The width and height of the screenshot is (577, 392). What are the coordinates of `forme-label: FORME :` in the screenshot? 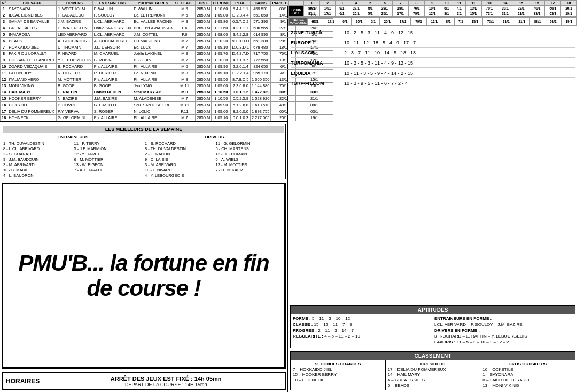 It's located at (302, 318).